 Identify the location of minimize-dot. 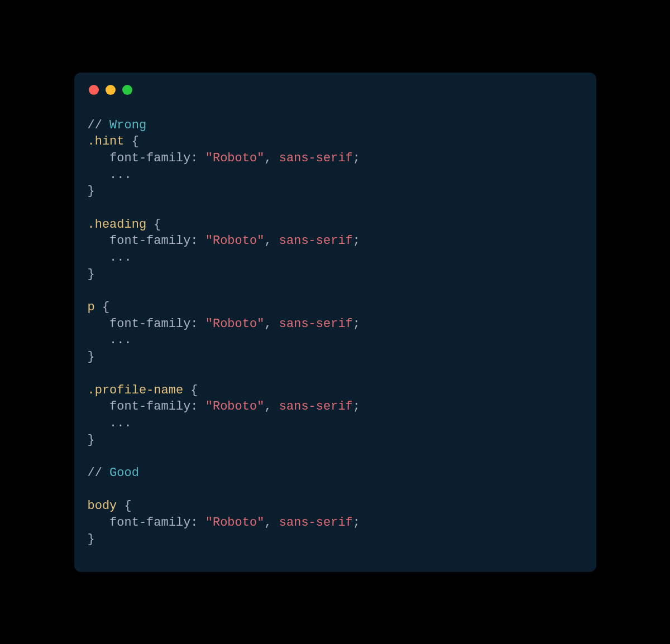
(111, 90).